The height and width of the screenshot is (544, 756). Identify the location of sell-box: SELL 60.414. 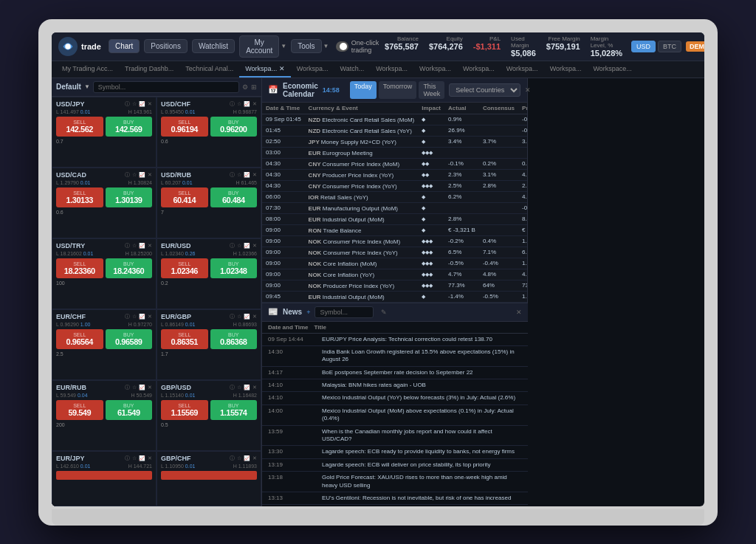
(185, 198).